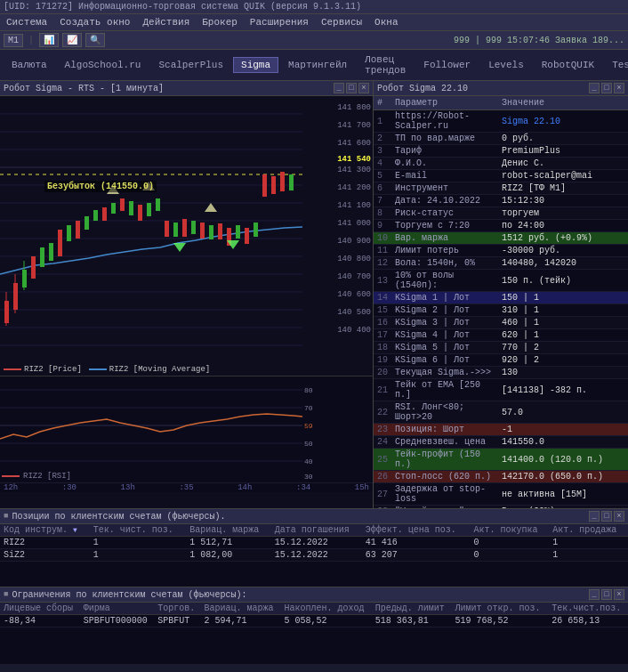  Describe the element at coordinates (31, 41) in the screenshot. I see `toolbar-sep: |` at that location.